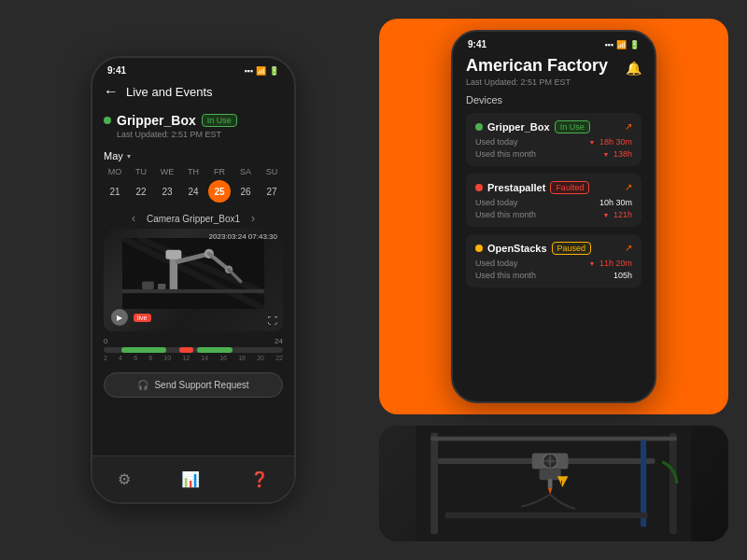 The width and height of the screenshot is (747, 560). What do you see at coordinates (273, 321) in the screenshot?
I see `fullscreen-button: ⛶` at bounding box center [273, 321].